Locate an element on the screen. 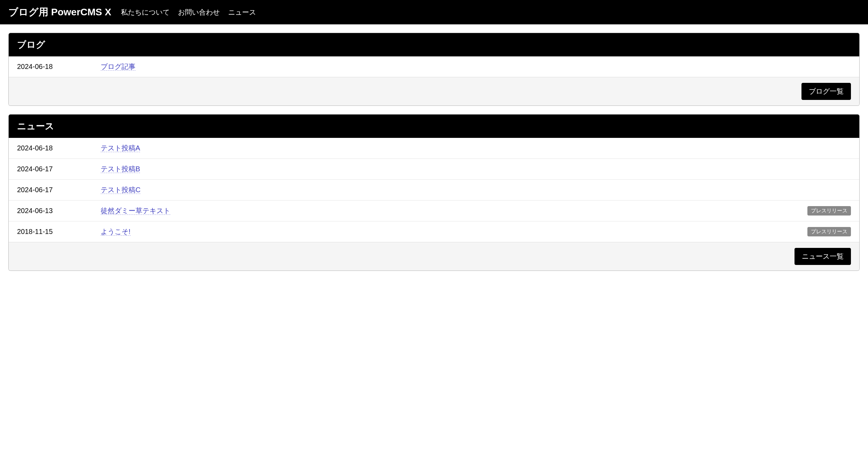 The width and height of the screenshot is (868, 454). item-title-wrap: テスト投稿C is located at coordinates (476, 190).